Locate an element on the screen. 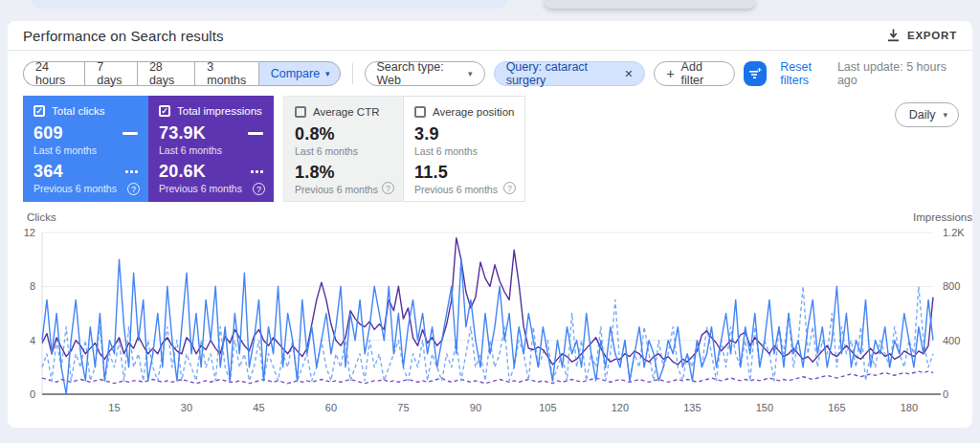 The image size is (980, 443). search-type-label: Search type: Web is located at coordinates (419, 74).